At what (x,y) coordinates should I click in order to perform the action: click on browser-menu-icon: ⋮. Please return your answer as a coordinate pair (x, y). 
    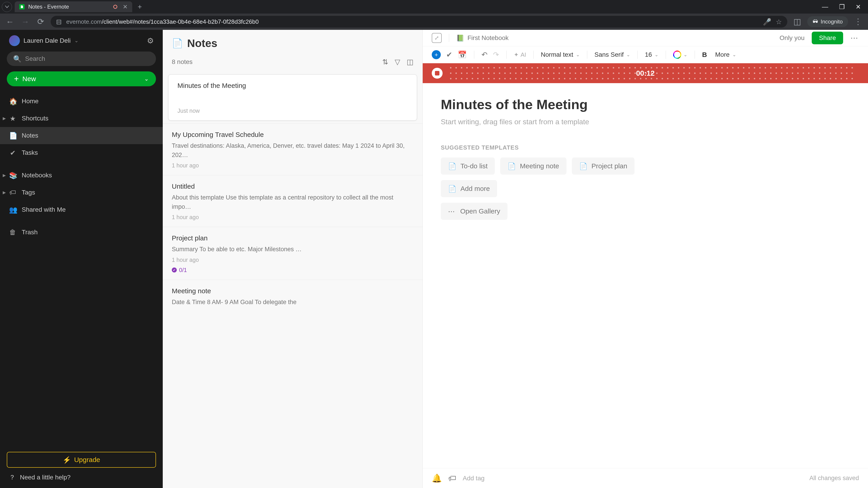
    Looking at the image, I should click on (858, 22).